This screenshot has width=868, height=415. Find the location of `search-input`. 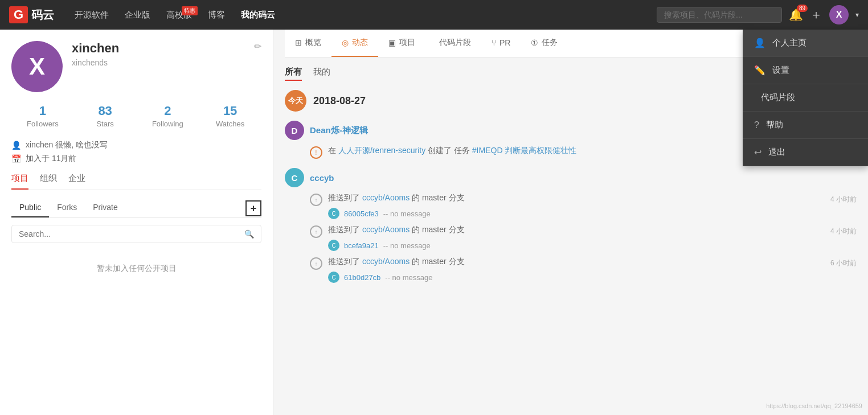

search-input is located at coordinates (719, 15).